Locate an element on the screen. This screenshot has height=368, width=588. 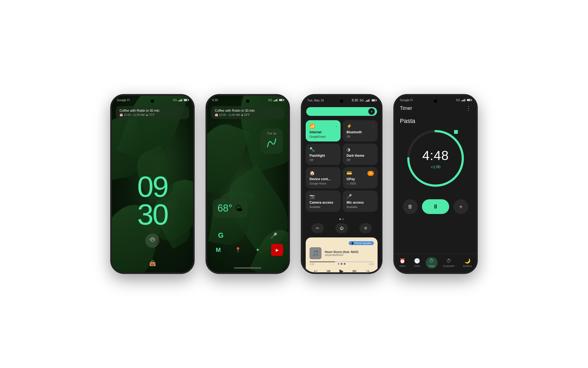
phone1-wallet-icon: 👜 is located at coordinates (152, 263).